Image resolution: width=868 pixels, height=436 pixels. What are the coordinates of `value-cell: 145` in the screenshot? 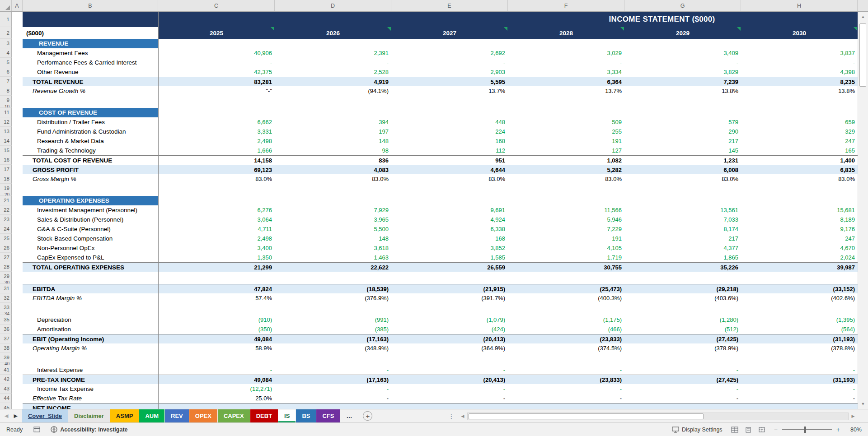 It's located at (683, 151).